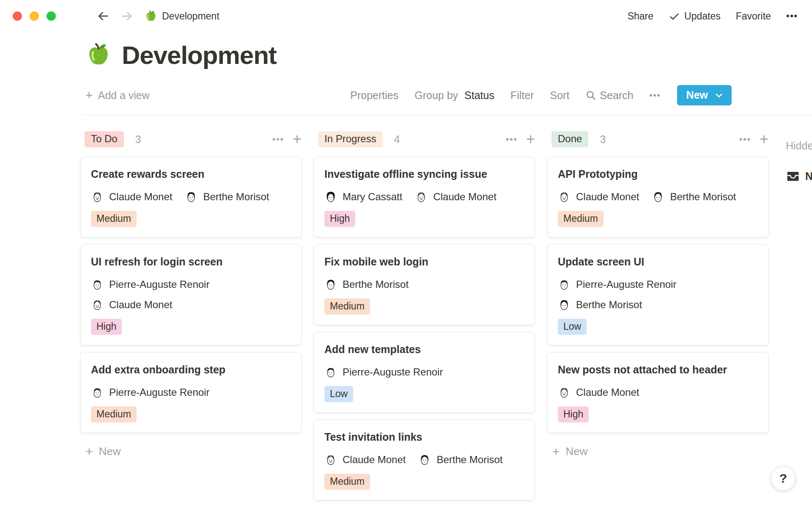 The image size is (812, 508). Describe the element at coordinates (454, 96) in the screenshot. I see `group-by-button: Group by Status` at that location.